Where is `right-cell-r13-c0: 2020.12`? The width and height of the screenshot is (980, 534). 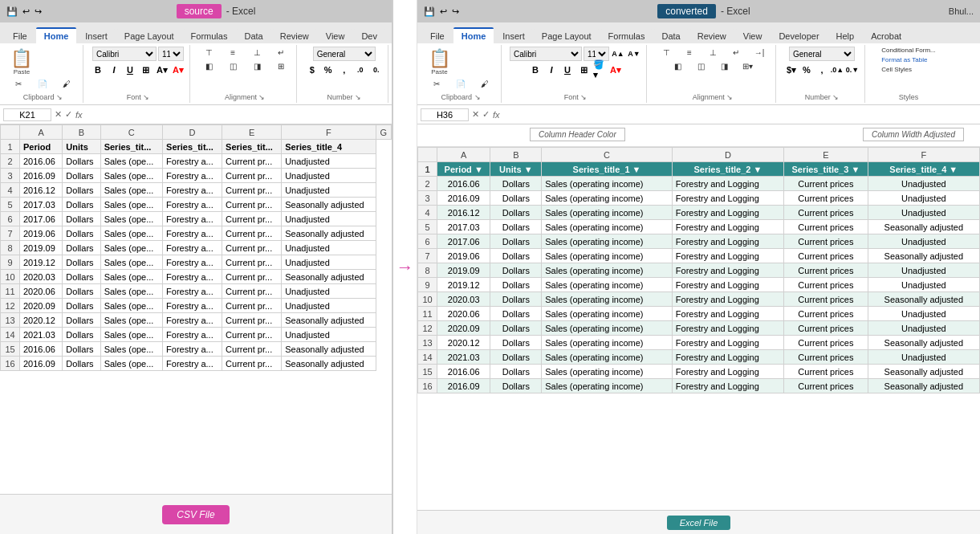 right-cell-r13-c0: 2020.12 is located at coordinates (464, 343).